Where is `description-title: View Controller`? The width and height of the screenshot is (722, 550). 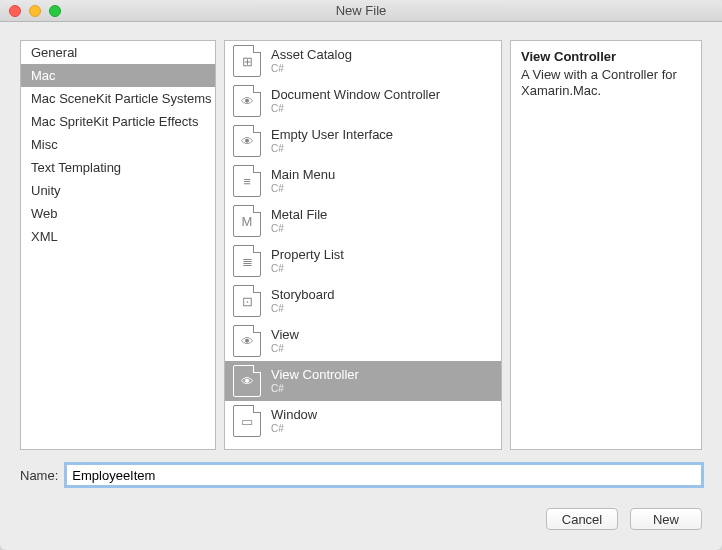 description-title: View Controller is located at coordinates (606, 56).